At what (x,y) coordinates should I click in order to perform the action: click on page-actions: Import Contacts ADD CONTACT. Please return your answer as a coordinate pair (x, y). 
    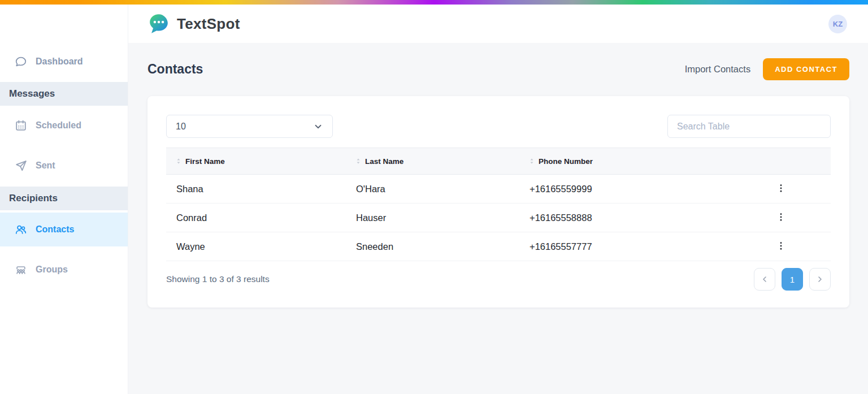
    Looking at the image, I should click on (767, 69).